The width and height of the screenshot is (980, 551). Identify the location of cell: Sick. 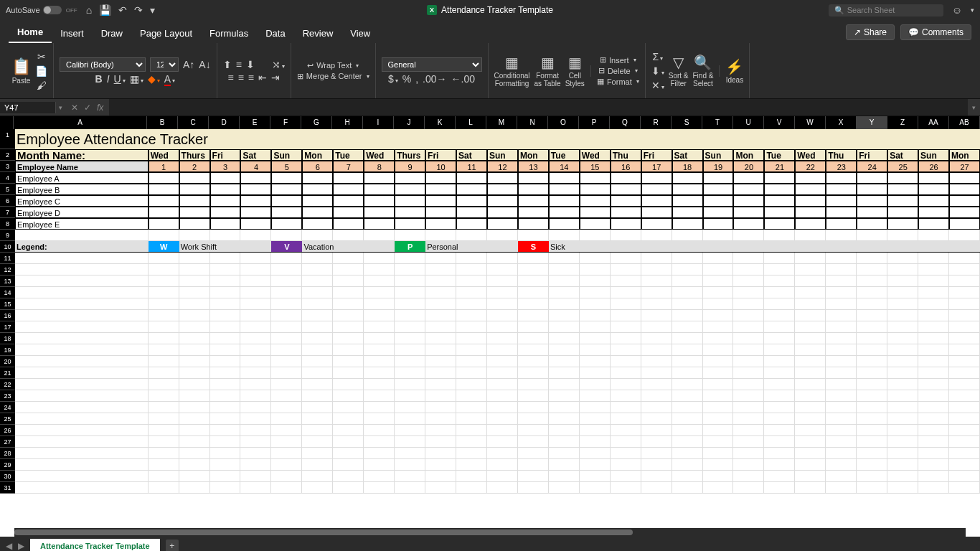
(595, 247).